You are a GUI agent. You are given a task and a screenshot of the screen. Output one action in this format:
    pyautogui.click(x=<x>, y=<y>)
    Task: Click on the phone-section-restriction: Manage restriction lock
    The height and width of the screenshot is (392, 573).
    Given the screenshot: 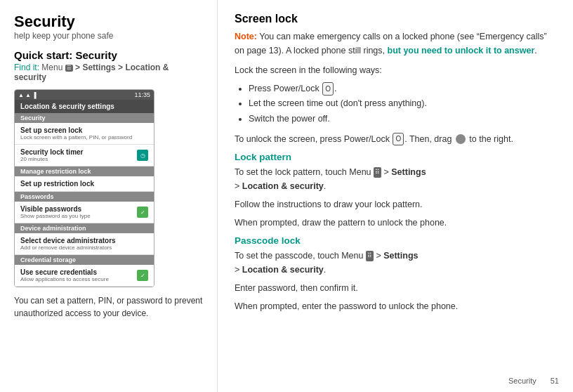 What is the action you would take?
    pyautogui.click(x=84, y=171)
    